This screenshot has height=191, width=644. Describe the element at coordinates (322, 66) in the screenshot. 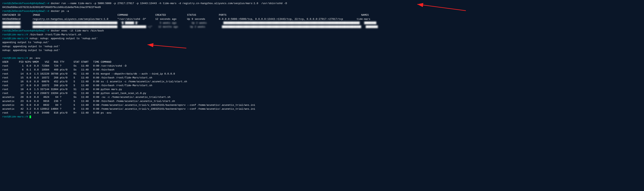

I see `ps-row-1: root 1 0.0 0.0 72304 724 ? Ss 11:40 0:00…` at that location.